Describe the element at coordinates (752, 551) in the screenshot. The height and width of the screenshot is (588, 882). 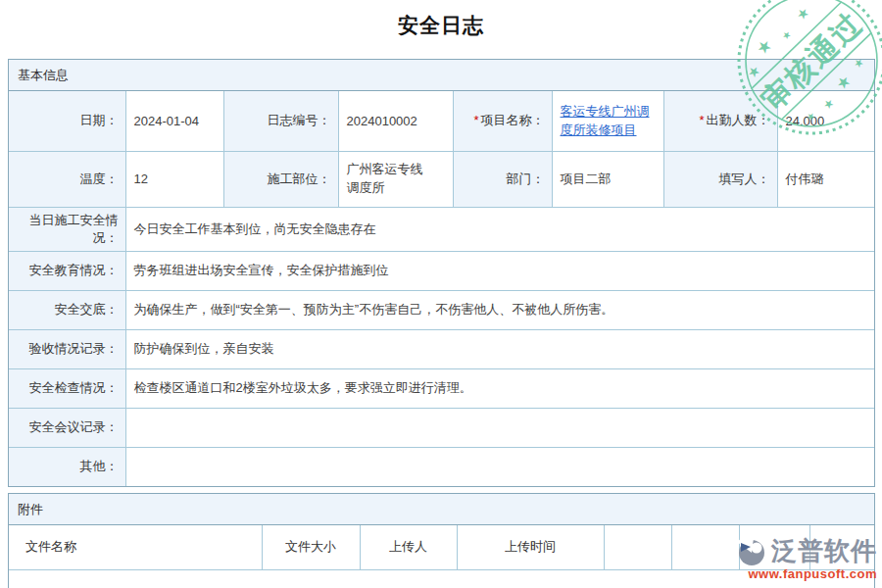
I see `fanpu-logo-icon` at that location.